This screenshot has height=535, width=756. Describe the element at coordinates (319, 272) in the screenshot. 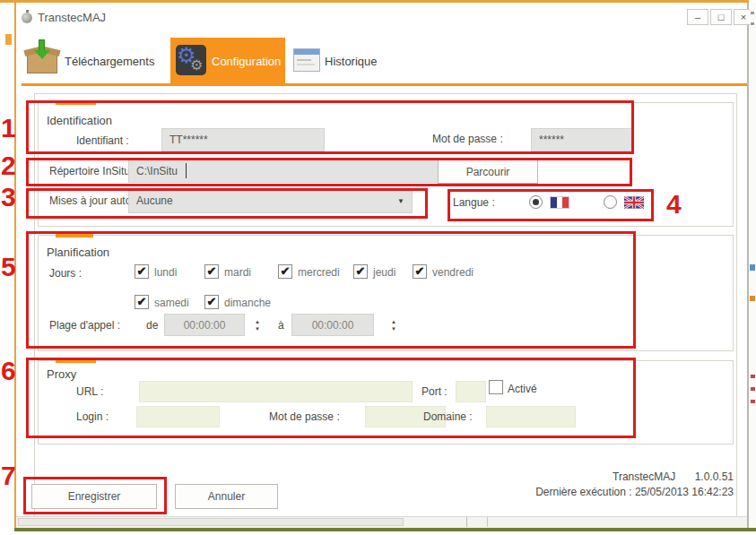

I see `day-label-mercredi: mercredi` at that location.